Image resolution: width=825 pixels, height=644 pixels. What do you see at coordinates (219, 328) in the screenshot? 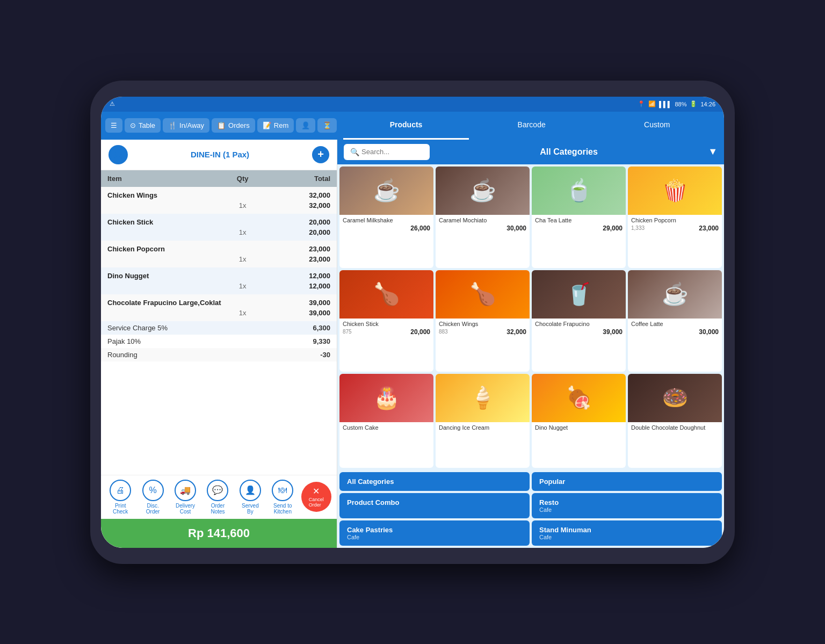
I see `charge-row: Service Charge 5%6,300` at bounding box center [219, 328].